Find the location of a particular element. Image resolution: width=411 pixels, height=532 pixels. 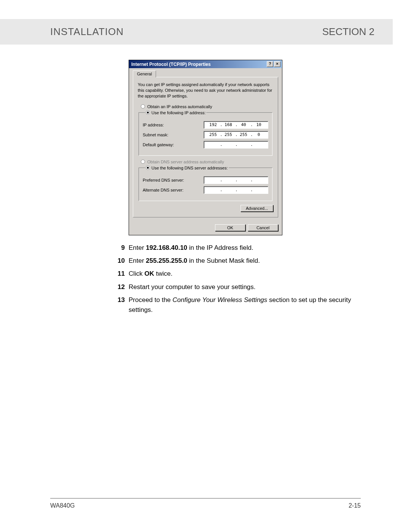

manual-ip-group: Use the following IP address: IP address… is located at coordinates (206, 133).